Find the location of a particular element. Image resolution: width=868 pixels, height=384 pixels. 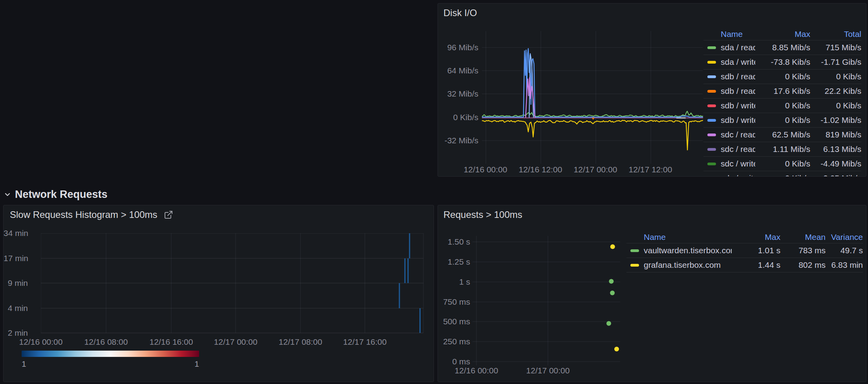

series-max: 1.44 s is located at coordinates (756, 265).